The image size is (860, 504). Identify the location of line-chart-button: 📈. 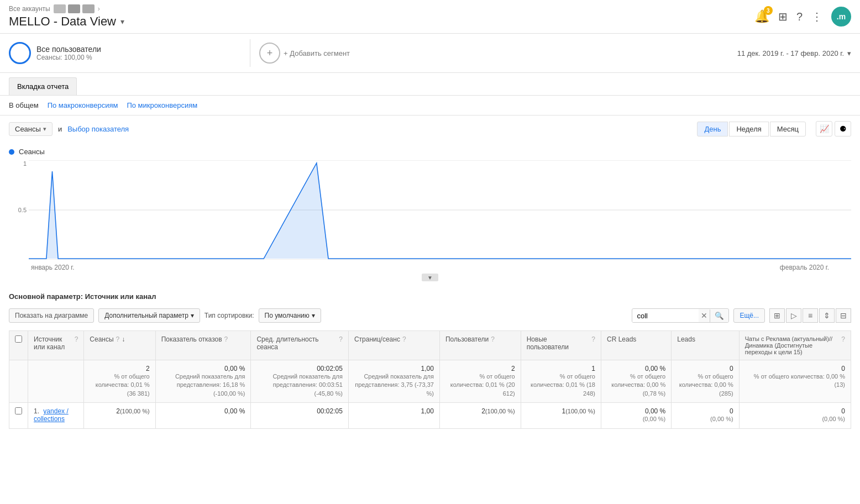
(824, 129).